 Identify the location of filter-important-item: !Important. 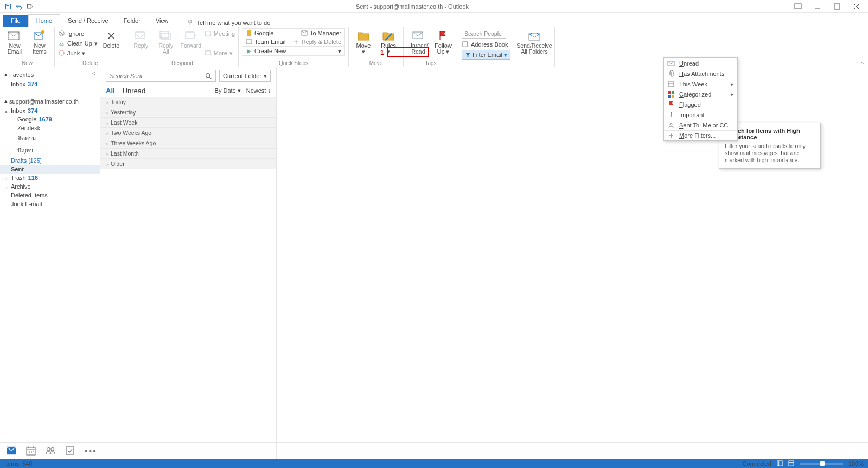
(701, 115).